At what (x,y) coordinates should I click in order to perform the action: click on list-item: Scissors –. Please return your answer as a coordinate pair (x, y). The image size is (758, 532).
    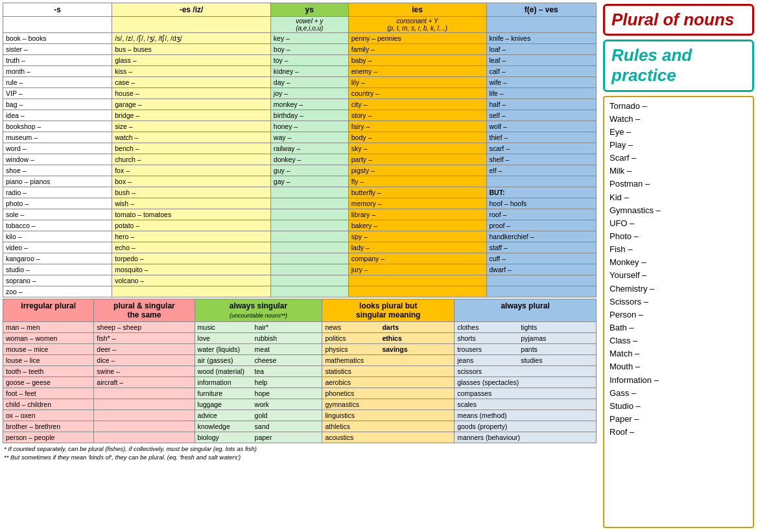
    Looking at the image, I should click on (678, 302).